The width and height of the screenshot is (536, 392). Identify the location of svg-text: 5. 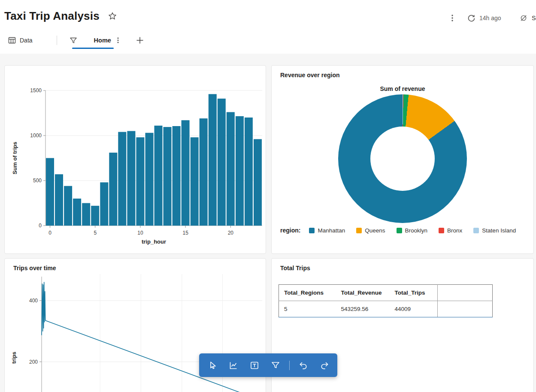
(95, 233).